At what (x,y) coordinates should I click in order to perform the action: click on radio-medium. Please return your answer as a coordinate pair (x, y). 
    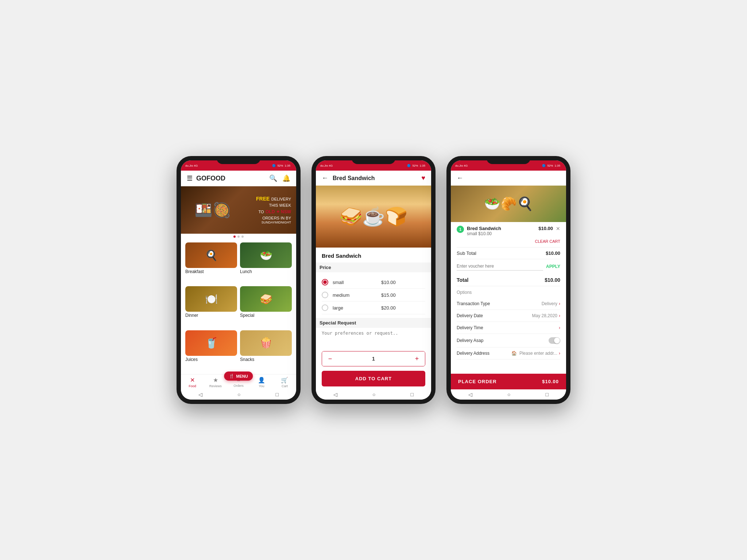
    Looking at the image, I should click on (325, 295).